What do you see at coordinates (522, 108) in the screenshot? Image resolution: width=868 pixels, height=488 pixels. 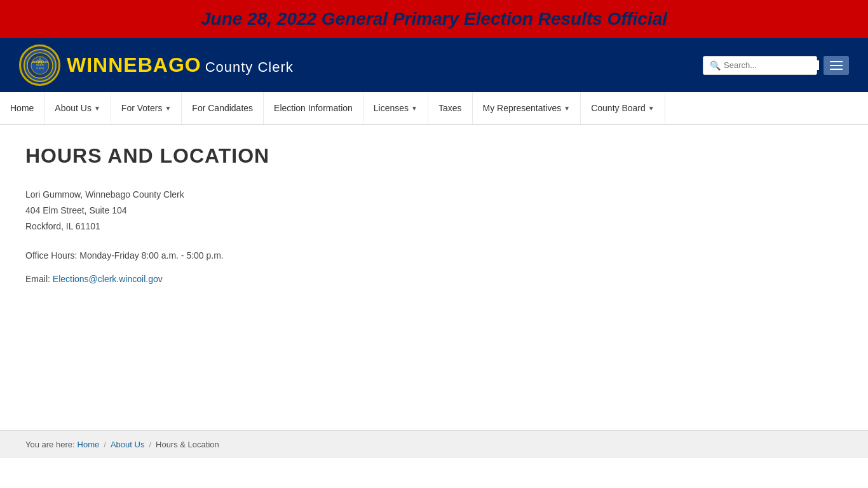 I see `nav-my-representatives-label: My Representatives` at bounding box center [522, 108].